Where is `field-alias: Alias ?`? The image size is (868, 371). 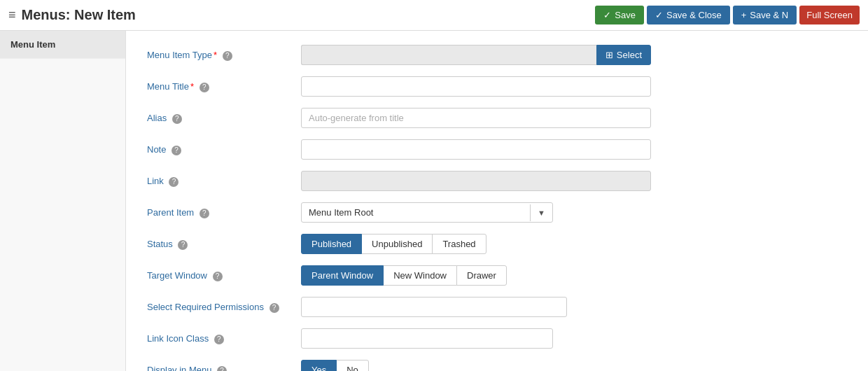
field-alias: Alias ? is located at coordinates (497, 118).